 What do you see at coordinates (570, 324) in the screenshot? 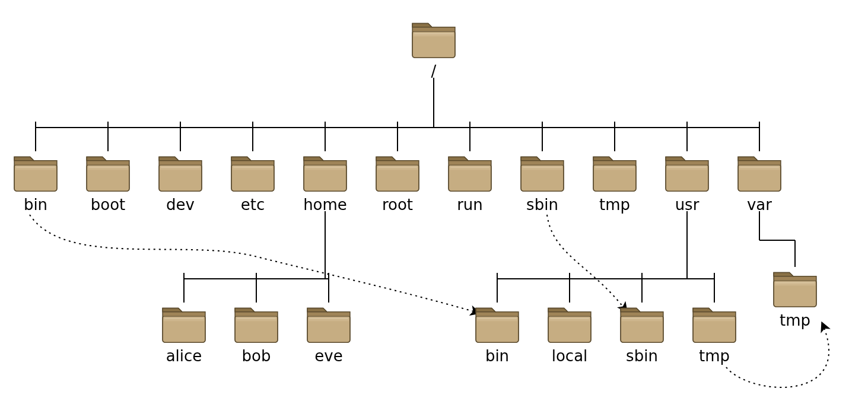
I see `folder-usr-local` at bounding box center [570, 324].